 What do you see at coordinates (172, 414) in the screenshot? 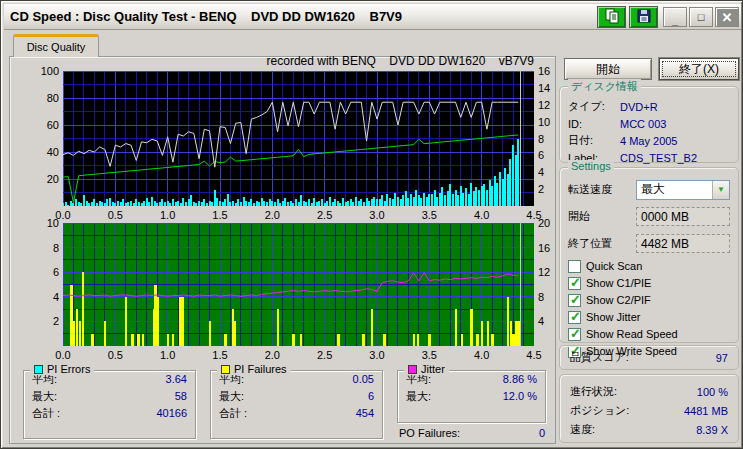
I see `stat-value: 40166` at bounding box center [172, 414].